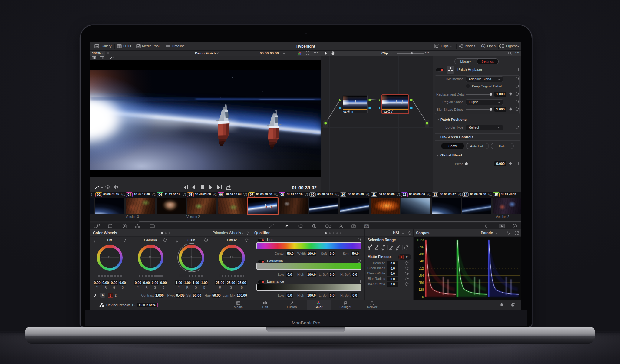  What do you see at coordinates (421, 290) in the screenshot?
I see `svg-text: 128` at bounding box center [421, 290].